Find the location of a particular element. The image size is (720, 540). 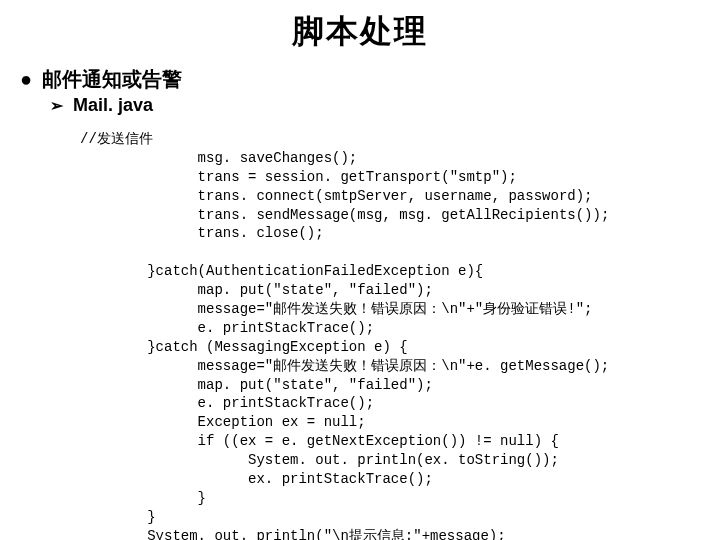

bullet-text: 邮件通知或告警 is located at coordinates (112, 80).